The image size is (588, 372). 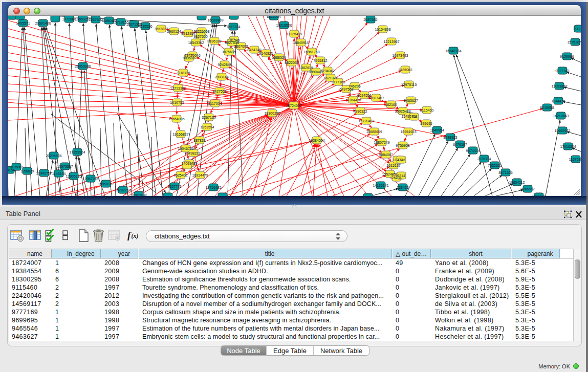 I want to click on svg-text: 9463627, so click(x=410, y=100).